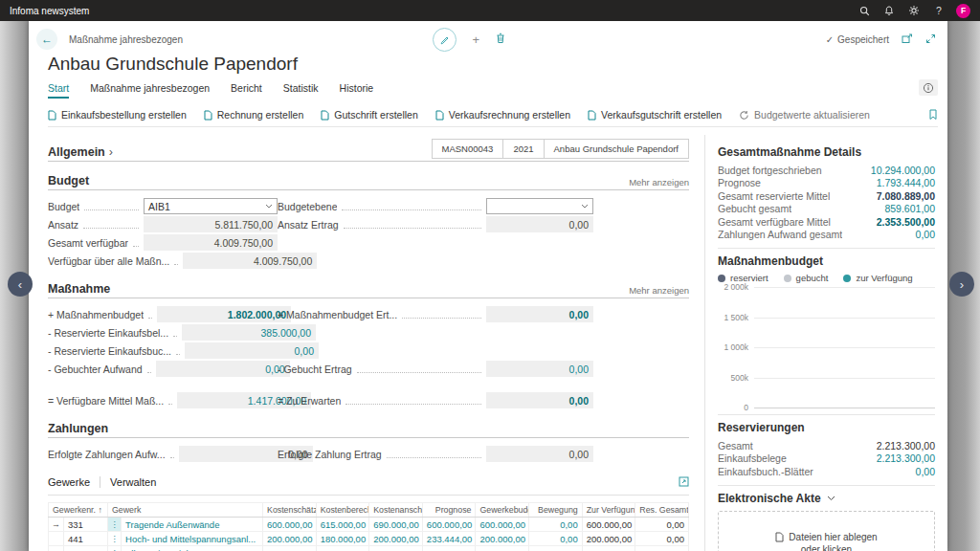  Describe the element at coordinates (827, 531) in the screenshot. I see `file-dropzone: Dateien hier ablegen oder klicken` at that location.